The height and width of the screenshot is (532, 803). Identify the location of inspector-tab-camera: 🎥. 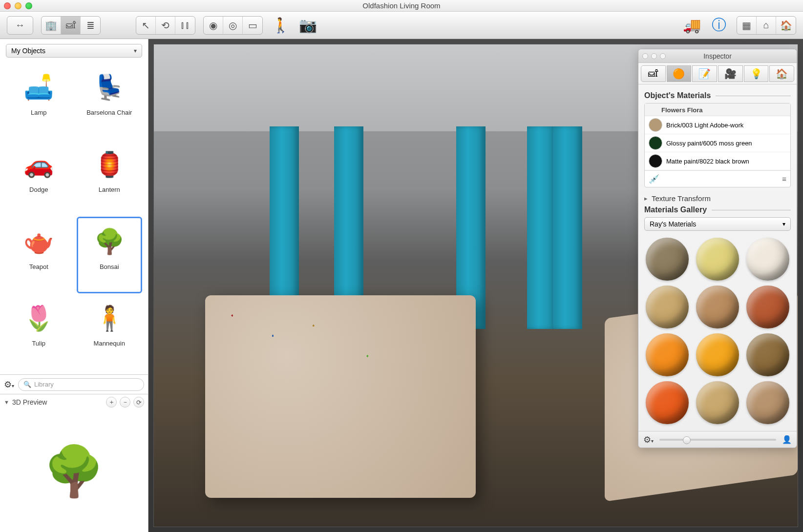
(731, 74).